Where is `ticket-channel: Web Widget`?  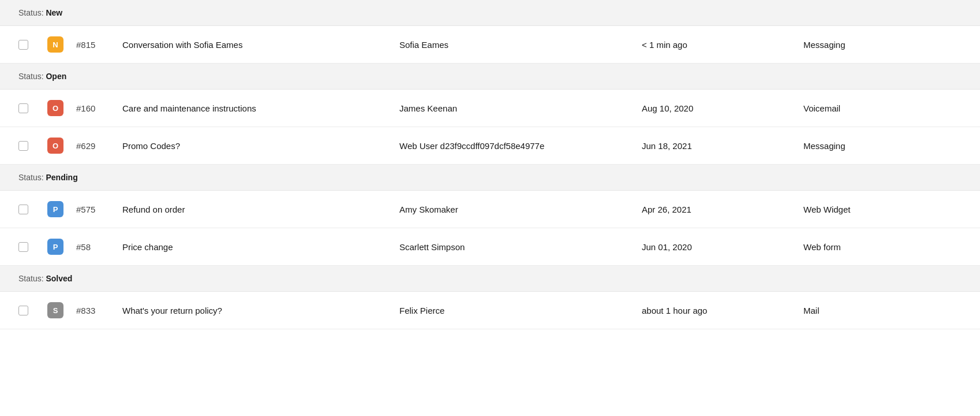 ticket-channel: Web Widget is located at coordinates (882, 209).